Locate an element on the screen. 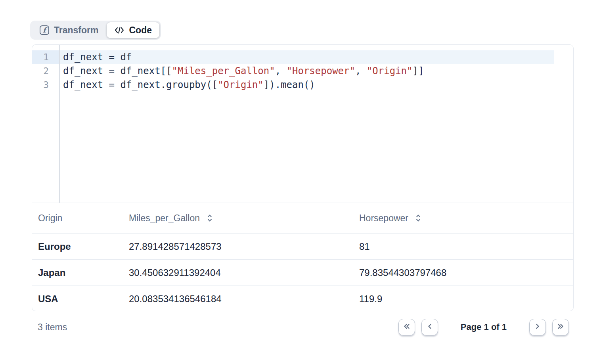  code-lines: 1df_next = df2df_next = df_next[["Miles_… is located at coordinates (303, 71).